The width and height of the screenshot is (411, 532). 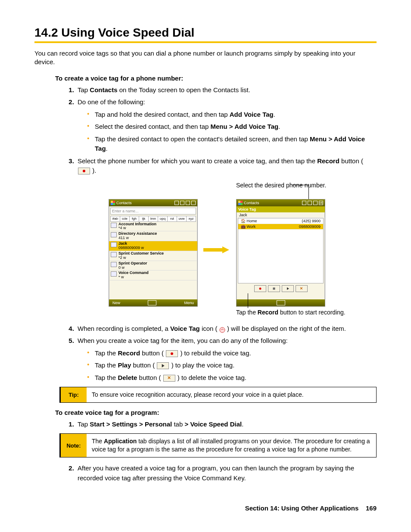 I want to click on step-2: Do one of the following: Tap and hold th…, so click(x=226, y=126).